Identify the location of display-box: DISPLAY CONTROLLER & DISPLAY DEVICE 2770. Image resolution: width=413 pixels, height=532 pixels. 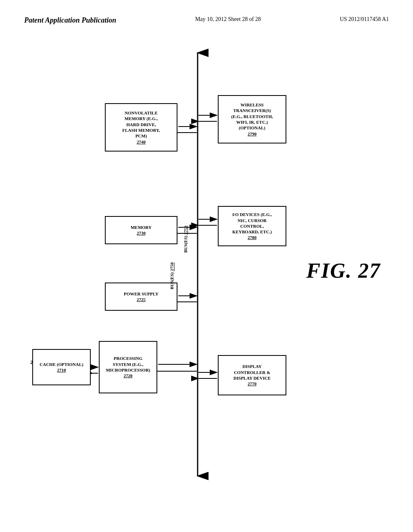
(252, 375).